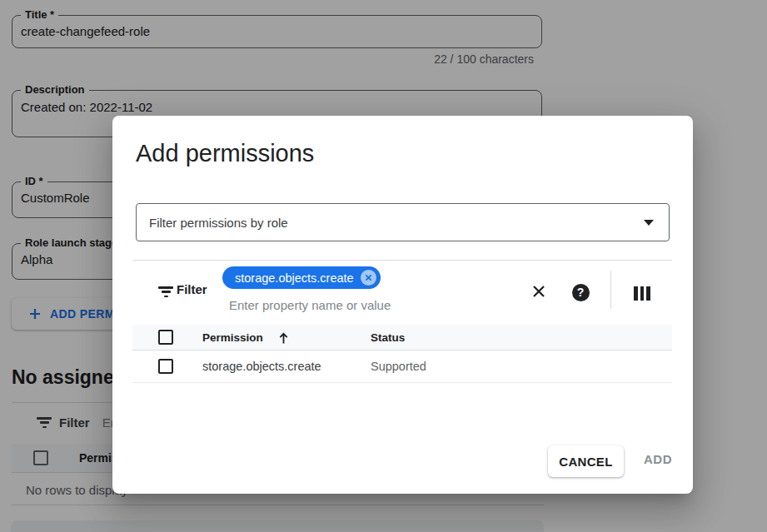 The width and height of the screenshot is (767, 532). I want to click on x-icon, so click(368, 278).